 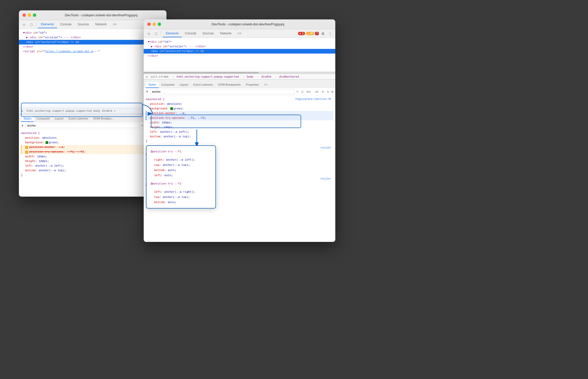 What do you see at coordinates (208, 34) in the screenshot?
I see `tab-sources-2: Sources` at bounding box center [208, 34].